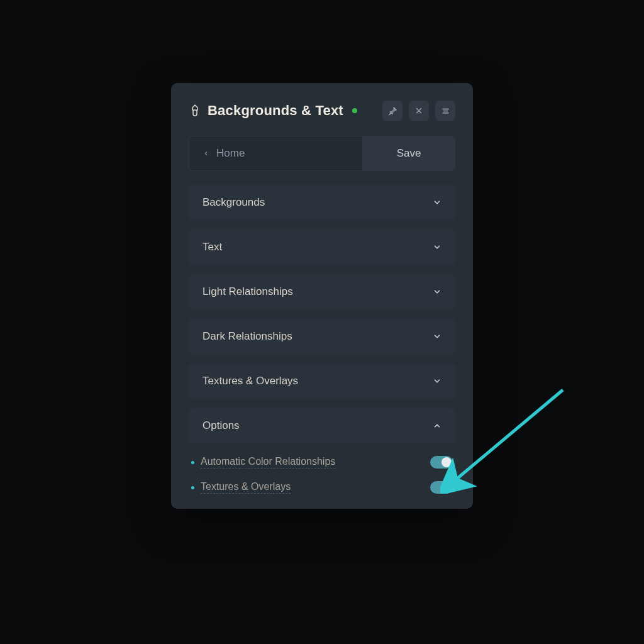 The height and width of the screenshot is (644, 644). What do you see at coordinates (441, 487) in the screenshot?
I see `toggle-textures-overlays` at bounding box center [441, 487].